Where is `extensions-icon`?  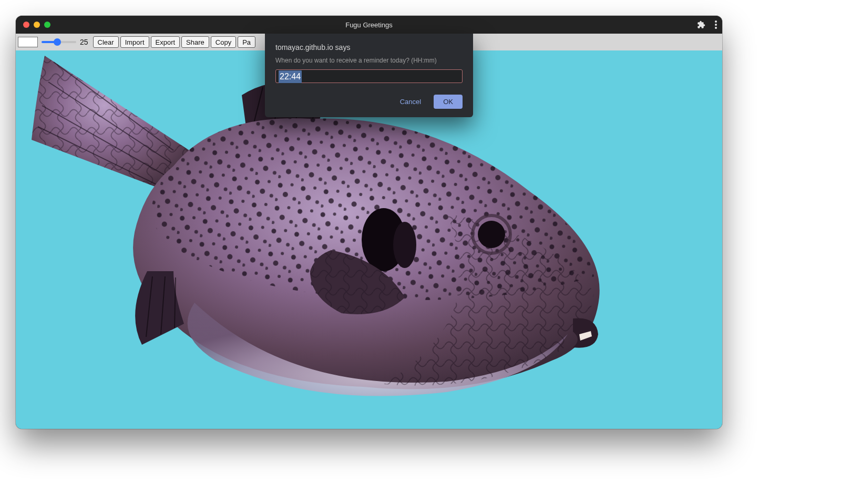
extensions-icon is located at coordinates (701, 25).